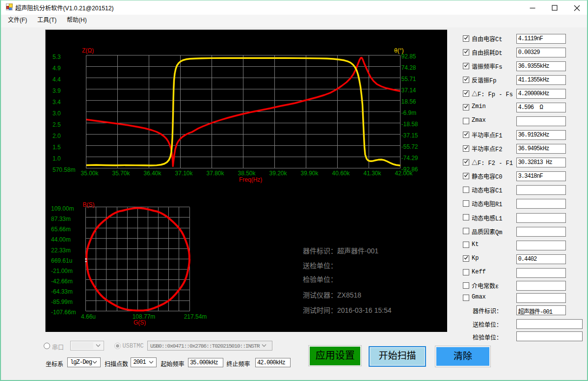 The height and width of the screenshot is (381, 588). What do you see at coordinates (57, 68) in the screenshot?
I see `svg-text: 4.9` at bounding box center [57, 68].